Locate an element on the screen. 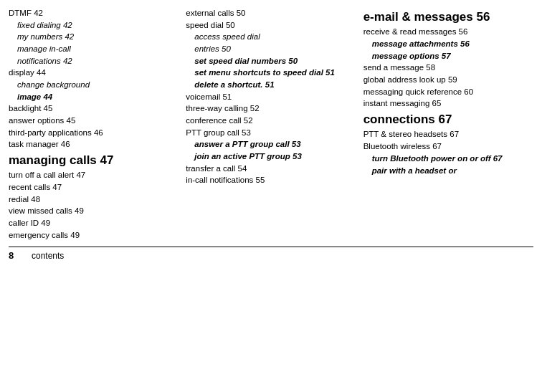 The height and width of the screenshot is (392, 542). list-item: set menu shortcuts to speed dial 51 is located at coordinates (271, 73).